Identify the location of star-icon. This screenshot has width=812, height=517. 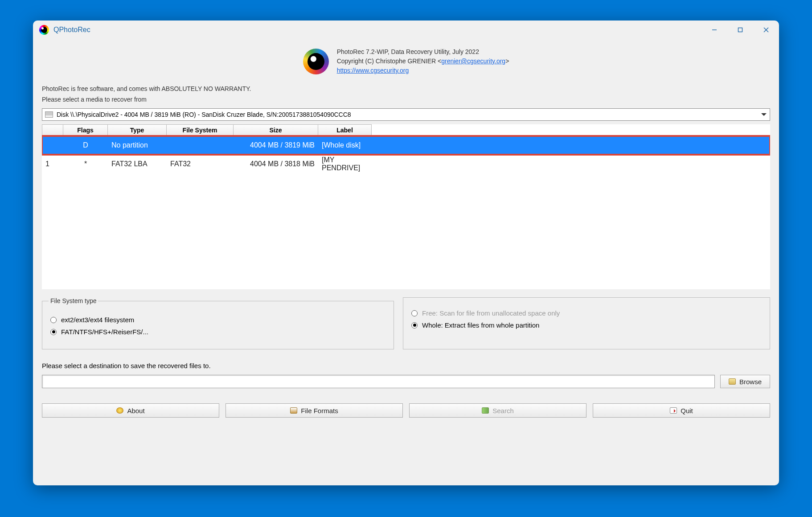
(120, 410).